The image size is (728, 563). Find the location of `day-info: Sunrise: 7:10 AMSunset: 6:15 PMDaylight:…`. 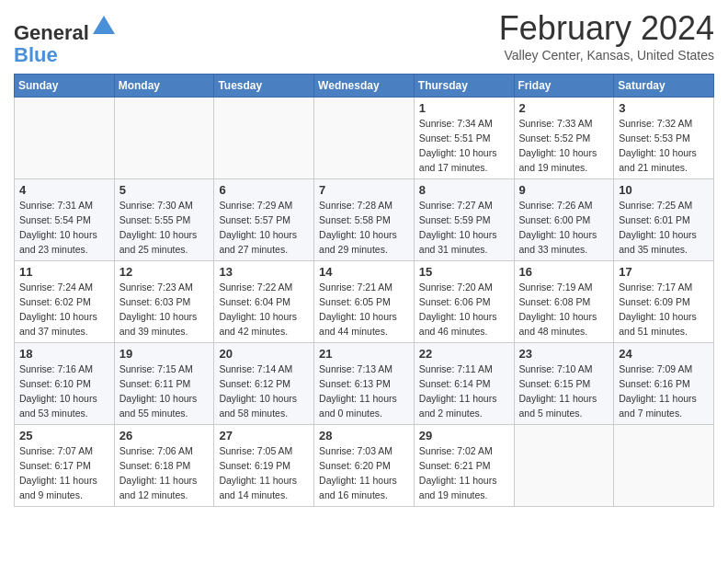

day-info: Sunrise: 7:10 AMSunset: 6:15 PMDaylight:… is located at coordinates (564, 392).